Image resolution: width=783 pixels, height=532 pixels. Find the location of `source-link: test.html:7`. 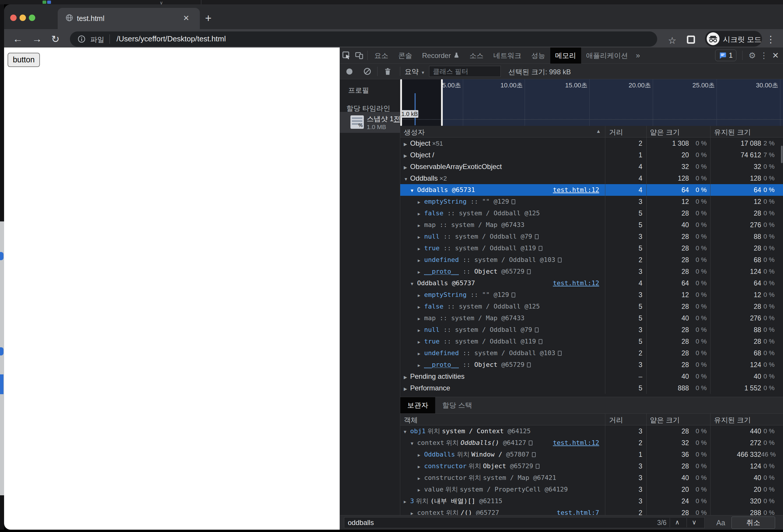

source-link: test.html:7 is located at coordinates (578, 511).